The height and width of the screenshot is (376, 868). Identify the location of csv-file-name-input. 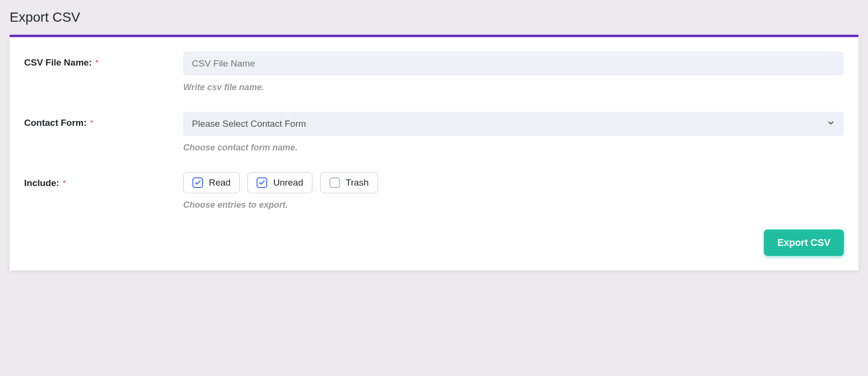
(514, 64).